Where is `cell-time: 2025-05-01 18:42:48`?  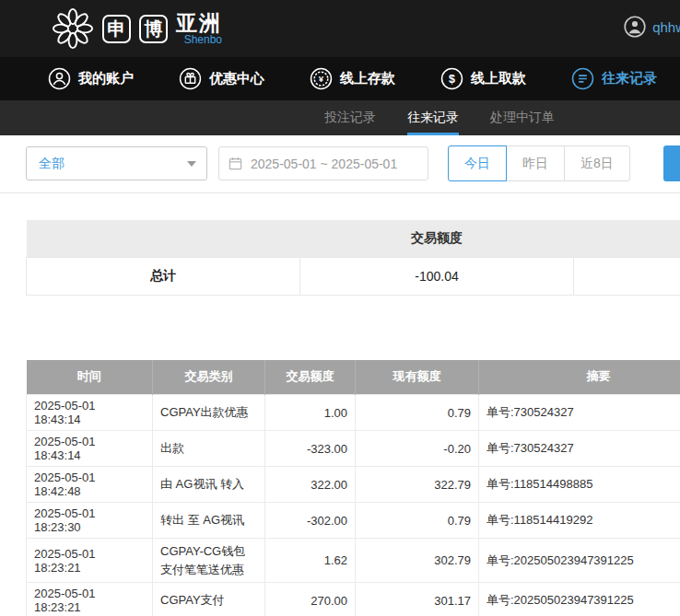
cell-time: 2025-05-01 18:42:48 is located at coordinates (90, 484).